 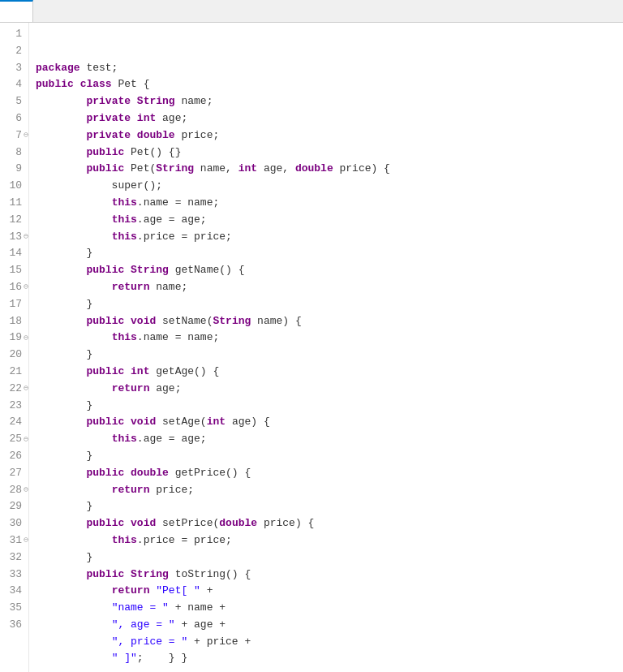 I want to click on line-number: 33, so click(x=13, y=575).